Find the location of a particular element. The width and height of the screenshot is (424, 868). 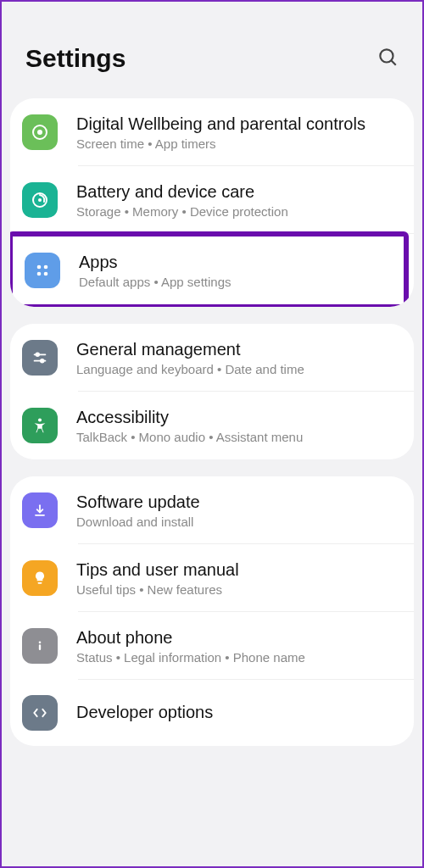

item-subtitle: Language and keyboard • Date and time is located at coordinates (237, 370).